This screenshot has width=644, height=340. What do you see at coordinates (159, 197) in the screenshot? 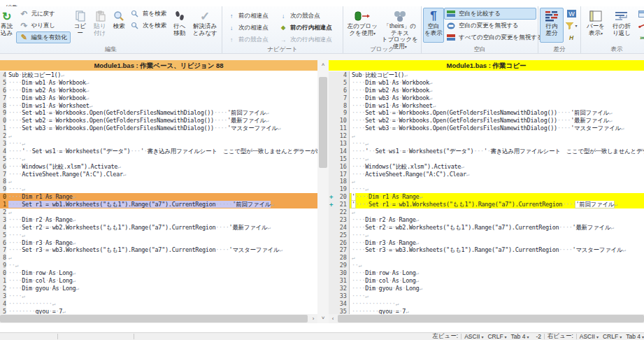
I see `code-line: 0····Dim·r1·As·Range↵` at bounding box center [159, 197].